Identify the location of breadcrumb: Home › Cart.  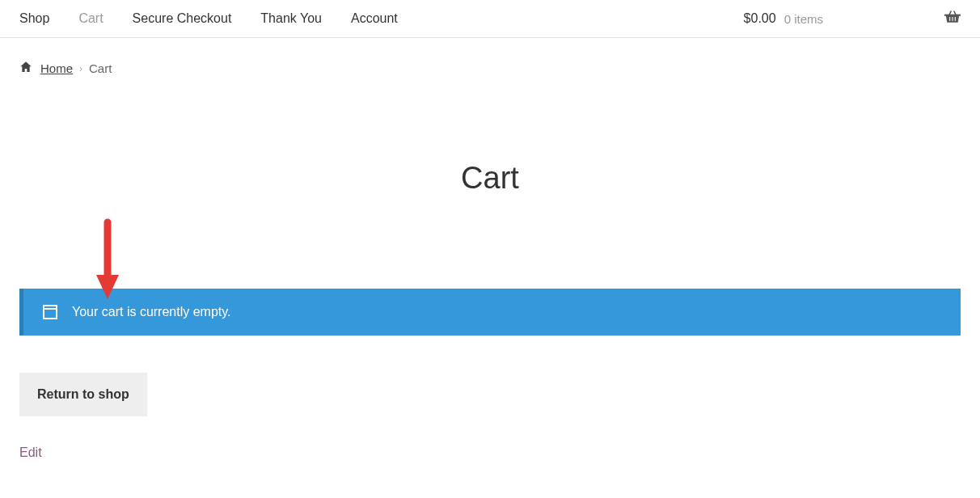
(490, 61).